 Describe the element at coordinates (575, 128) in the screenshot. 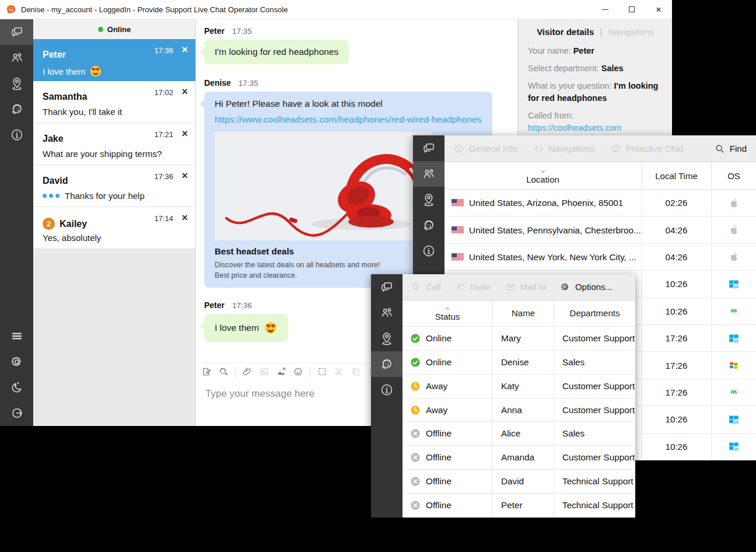

I see `field-link: https://coolheadsets.com` at that location.